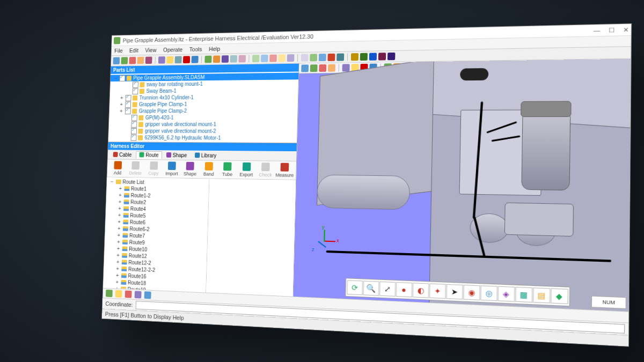 The image size is (644, 362). What do you see at coordinates (284, 171) in the screenshot?
I see `cmd-measure: Measure` at bounding box center [284, 171].